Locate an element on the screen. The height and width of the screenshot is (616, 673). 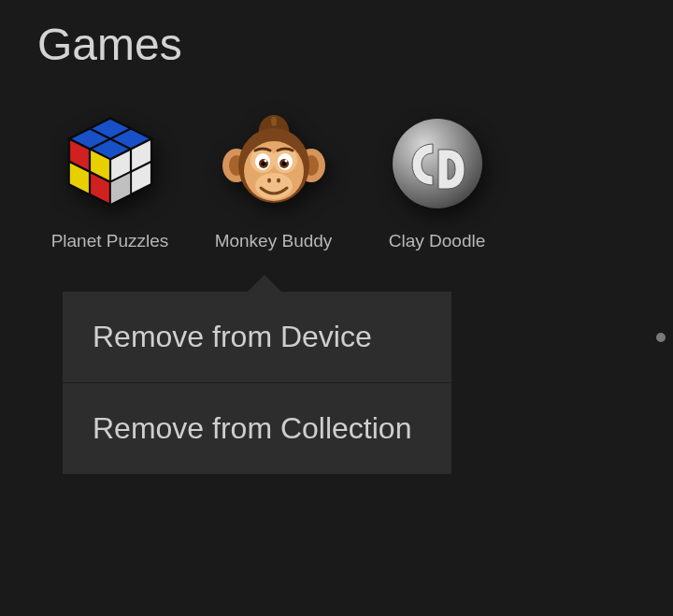
game-label: Monkey Buddy is located at coordinates (274, 241).